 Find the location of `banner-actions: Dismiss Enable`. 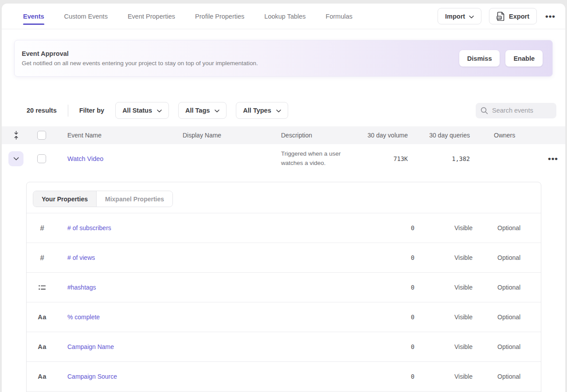

banner-actions: Dismiss Enable is located at coordinates (501, 59).